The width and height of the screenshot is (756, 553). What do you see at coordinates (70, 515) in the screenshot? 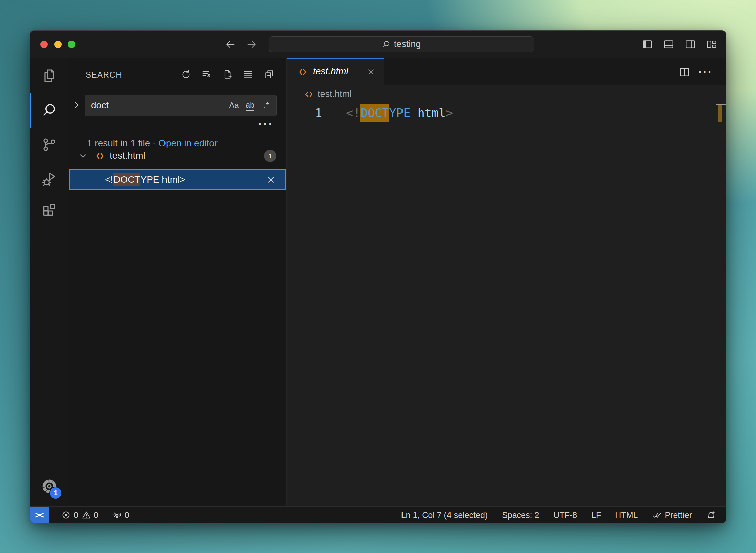
I see `errors-status: 0` at bounding box center [70, 515].